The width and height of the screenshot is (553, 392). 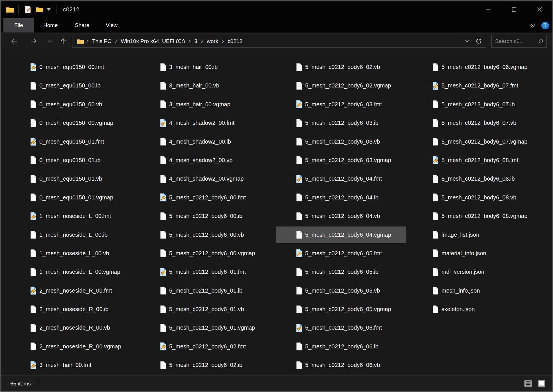 What do you see at coordinates (28, 9) in the screenshot?
I see `qat-properties-button` at bounding box center [28, 9].